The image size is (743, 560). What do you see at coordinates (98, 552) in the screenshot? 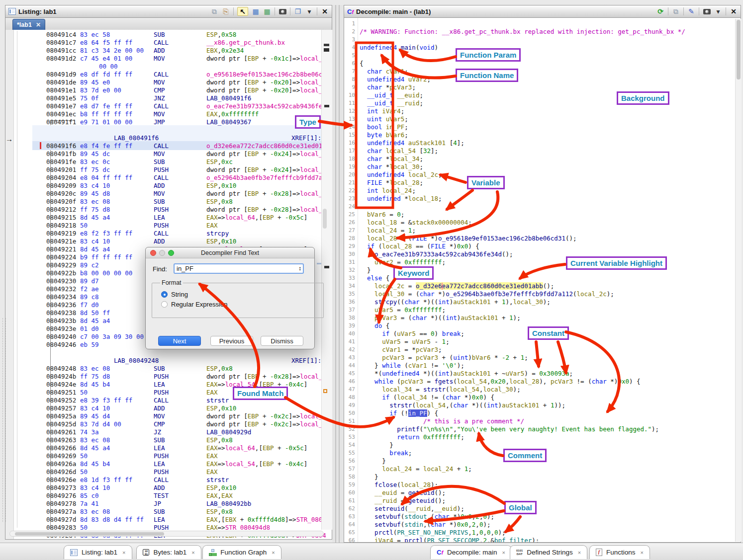
I see `tab-listing-lab1: Listing: lab1×` at bounding box center [98, 552].